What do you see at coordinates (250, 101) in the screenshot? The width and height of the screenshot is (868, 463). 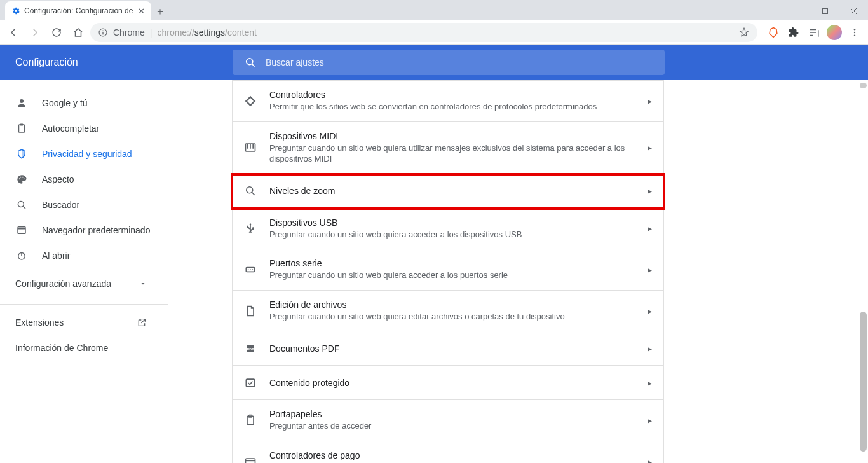 I see `handler-icon` at bounding box center [250, 101].